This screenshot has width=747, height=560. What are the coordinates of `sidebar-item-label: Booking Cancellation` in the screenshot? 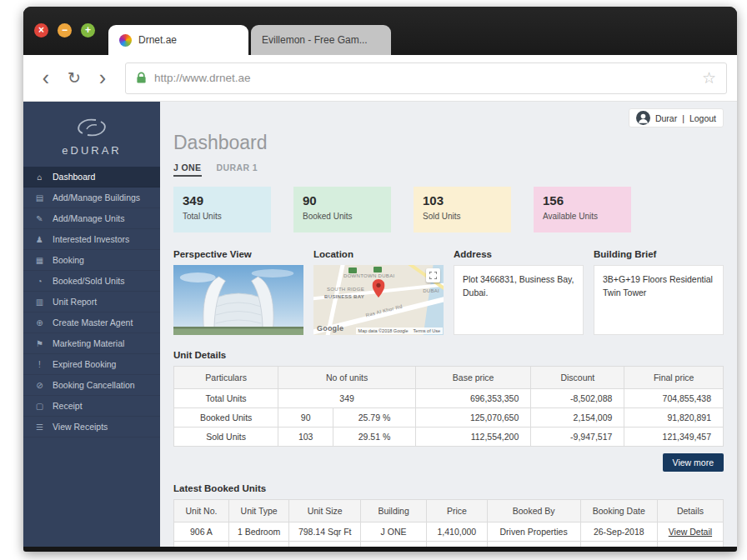 It's located at (93, 385).